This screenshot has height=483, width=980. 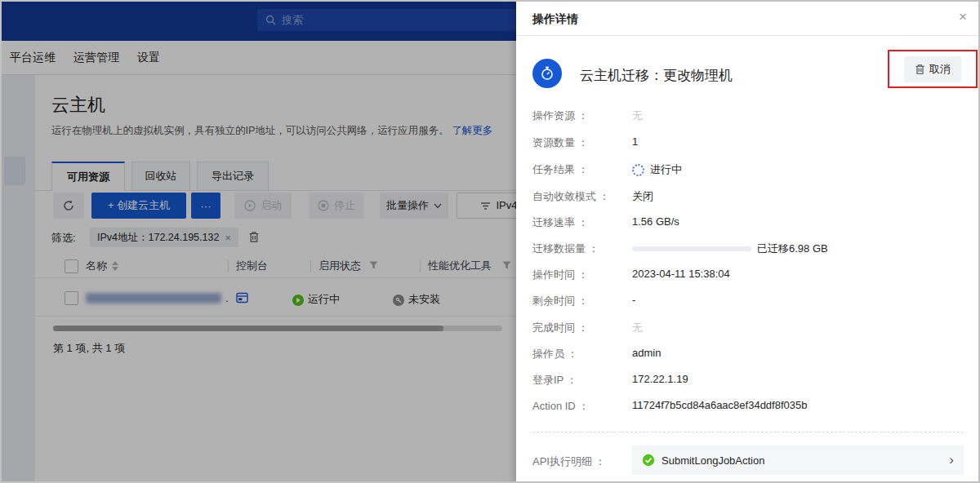 I want to click on field-label: 剩余时间 ：, so click(x=560, y=301).